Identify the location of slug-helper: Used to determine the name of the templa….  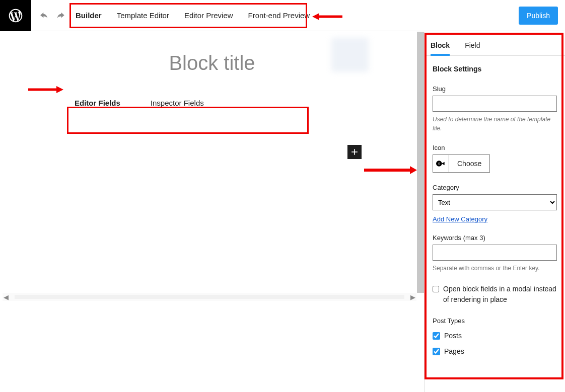
(495, 124).